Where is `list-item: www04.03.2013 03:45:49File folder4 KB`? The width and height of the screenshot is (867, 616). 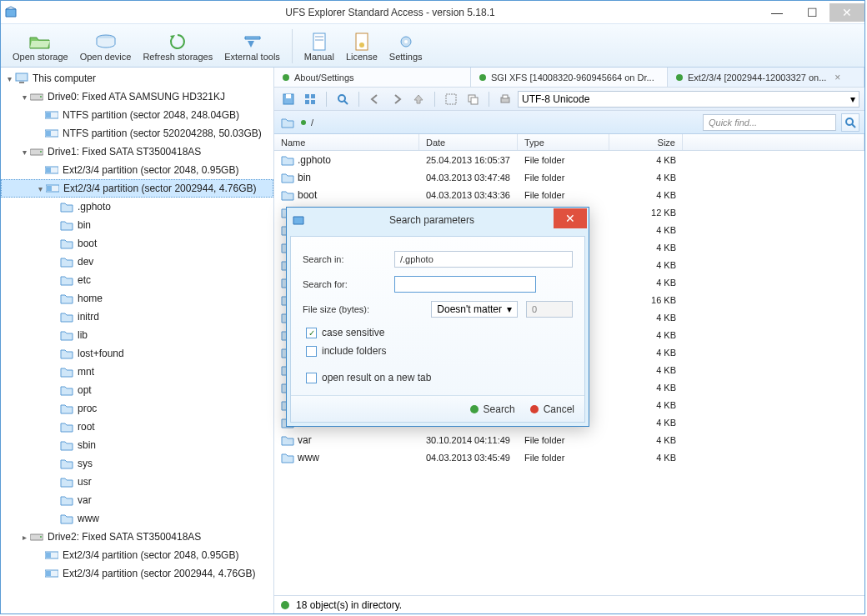 list-item: www04.03.2013 03:45:49File folder4 KB is located at coordinates (569, 457).